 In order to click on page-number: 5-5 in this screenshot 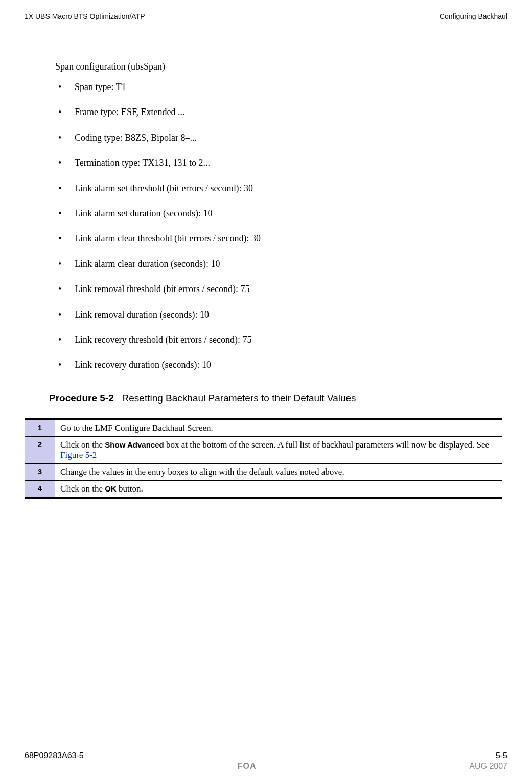, I will do `click(502, 756)`.